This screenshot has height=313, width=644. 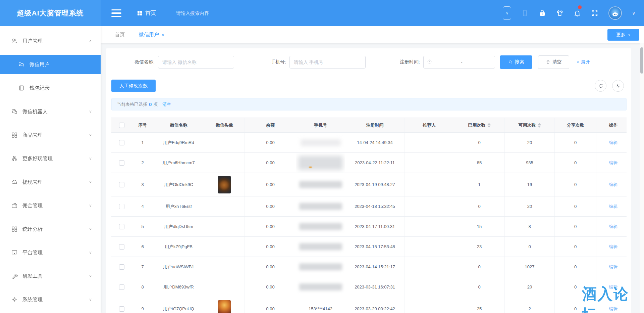 I want to click on cell-balance: 0.00, so click(x=270, y=206).